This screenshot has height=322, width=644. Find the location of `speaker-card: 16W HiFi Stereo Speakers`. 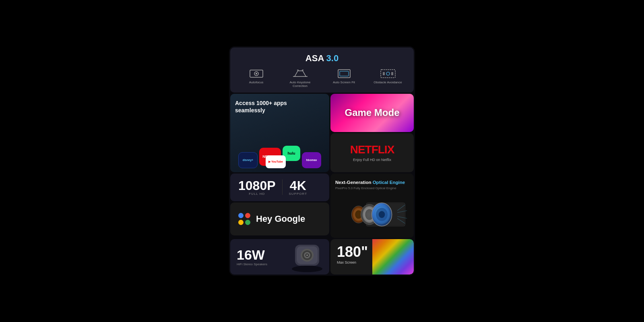

speaker-card: 16W HiFi Stereo Speakers is located at coordinates (280, 257).